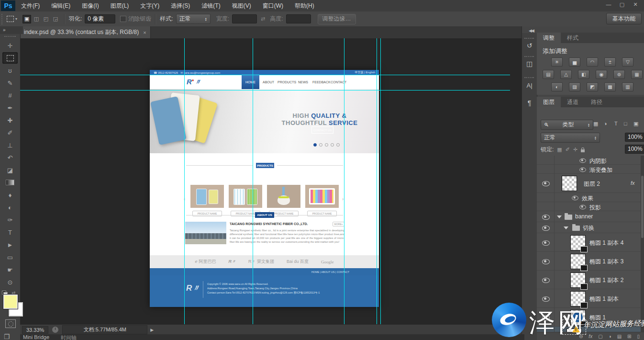 Image resolution: width=644 pixels, height=340 pixels. I want to click on antialias-checkbox, so click(123, 19).